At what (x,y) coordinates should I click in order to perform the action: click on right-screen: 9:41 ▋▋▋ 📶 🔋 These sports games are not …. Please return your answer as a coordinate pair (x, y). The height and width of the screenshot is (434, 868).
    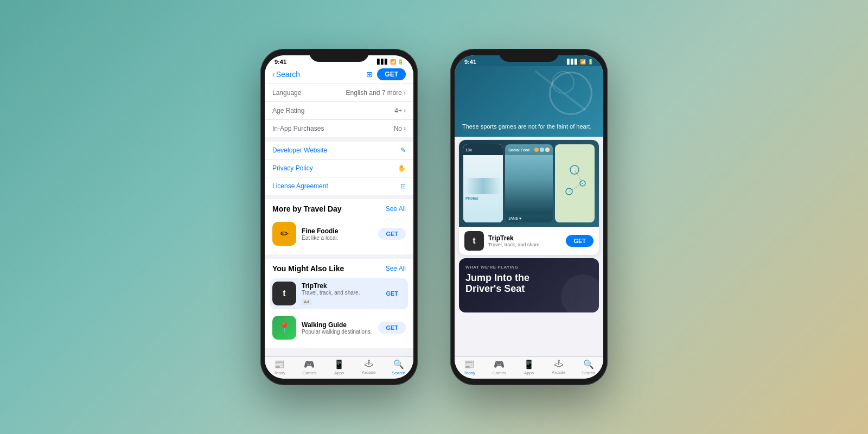
    Looking at the image, I should click on (529, 217).